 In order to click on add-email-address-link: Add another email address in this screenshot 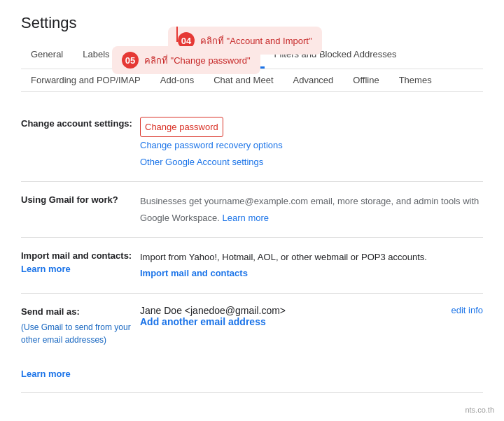, I will do `click(203, 322)`.